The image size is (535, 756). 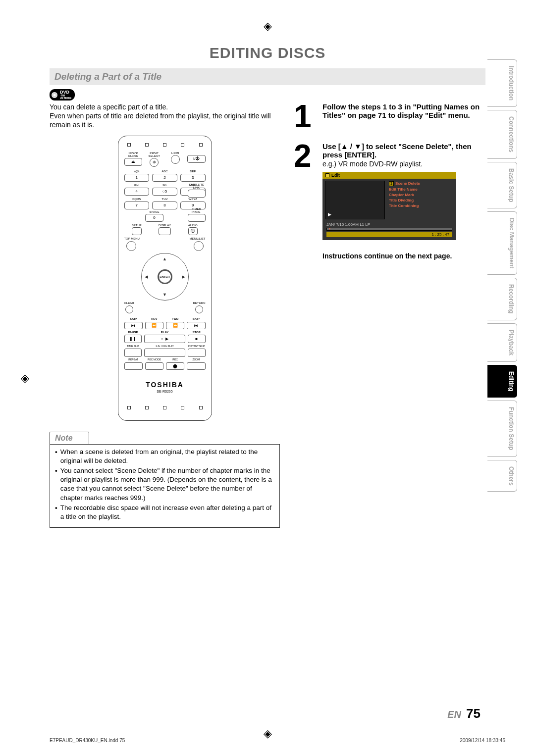 What do you see at coordinates (454, 715) in the screenshot?
I see `page-lang: EN` at bounding box center [454, 715].